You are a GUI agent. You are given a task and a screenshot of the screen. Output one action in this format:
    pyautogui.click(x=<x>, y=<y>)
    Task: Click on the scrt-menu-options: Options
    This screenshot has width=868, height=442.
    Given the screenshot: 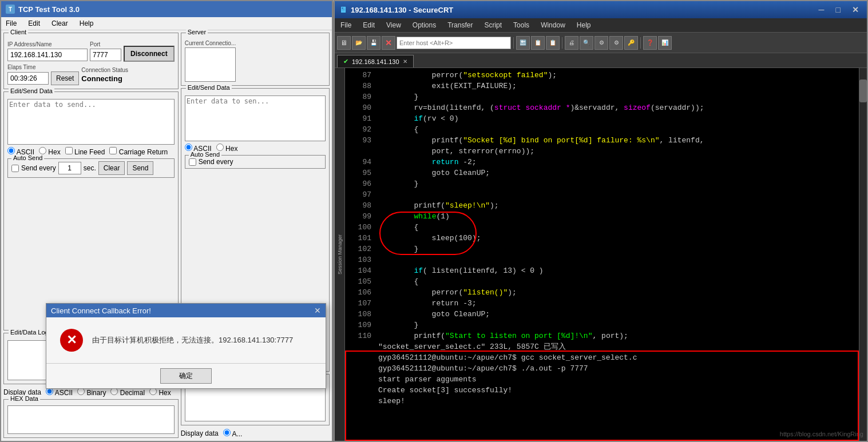 What is the action you would take?
    pyautogui.click(x=425, y=25)
    